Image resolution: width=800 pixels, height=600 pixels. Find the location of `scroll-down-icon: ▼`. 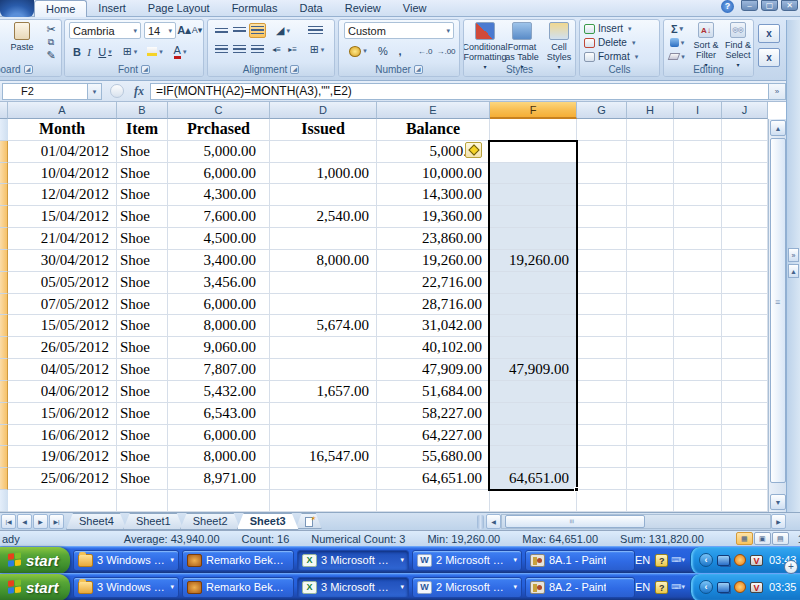

scroll-down-icon: ▼ is located at coordinates (778, 502).